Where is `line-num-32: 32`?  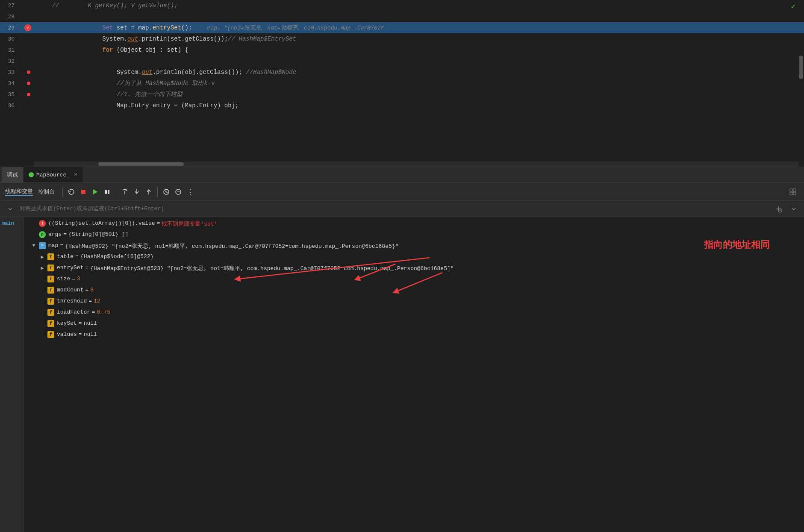
line-num-32: 32 is located at coordinates (11, 62).